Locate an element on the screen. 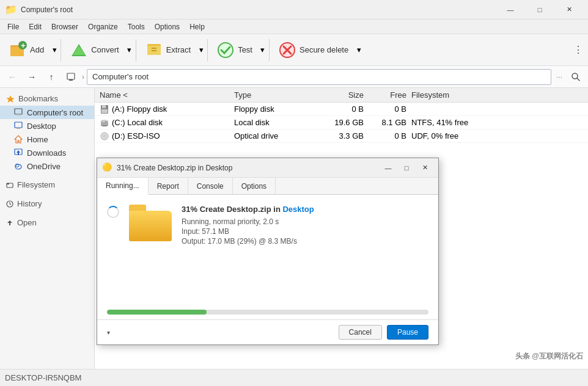  progress-bar-container is located at coordinates (268, 312).